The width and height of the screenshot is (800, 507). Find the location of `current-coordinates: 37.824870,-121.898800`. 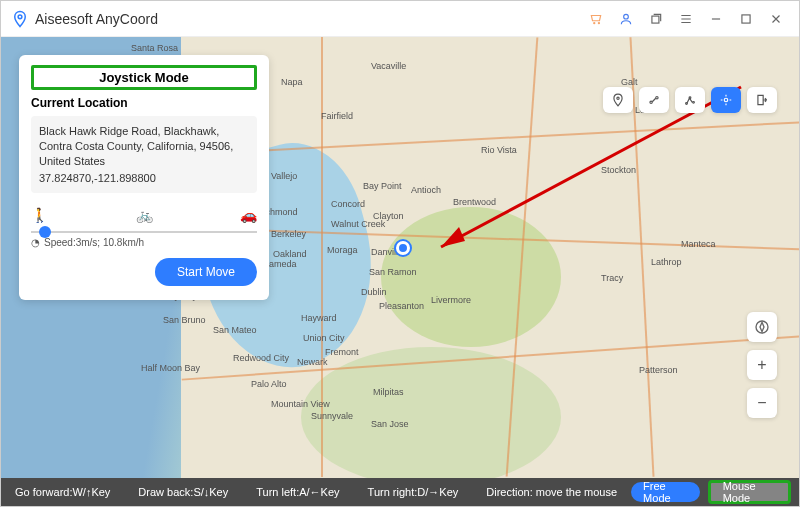

current-coordinates: 37.824870,-121.898800 is located at coordinates (144, 178).